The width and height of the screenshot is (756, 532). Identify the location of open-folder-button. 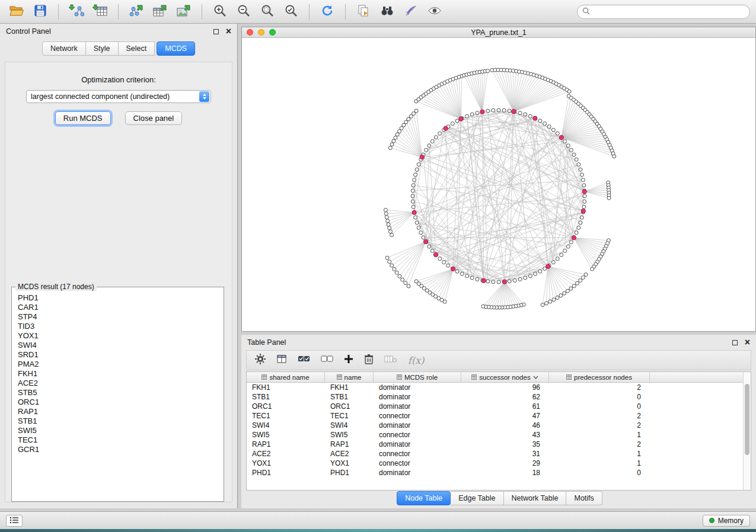
(17, 12).